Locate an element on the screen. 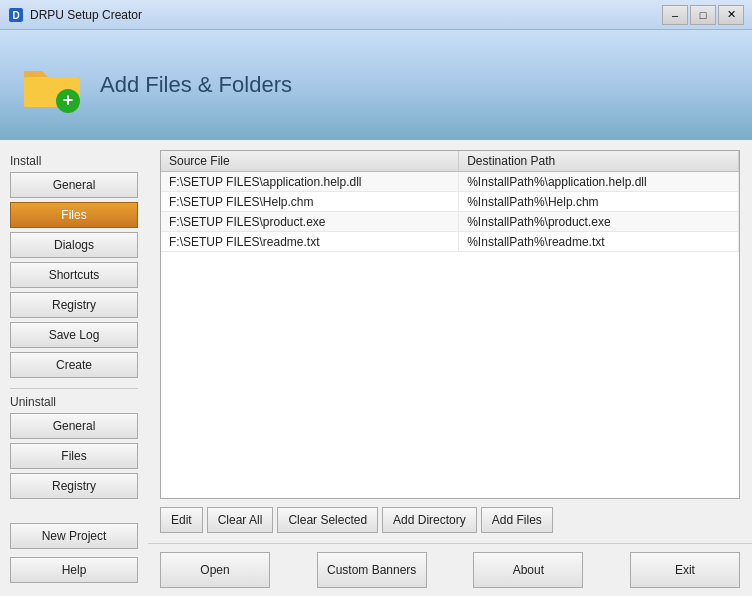 The width and height of the screenshot is (752, 596). sidebar-item-registry: Registry is located at coordinates (74, 305).